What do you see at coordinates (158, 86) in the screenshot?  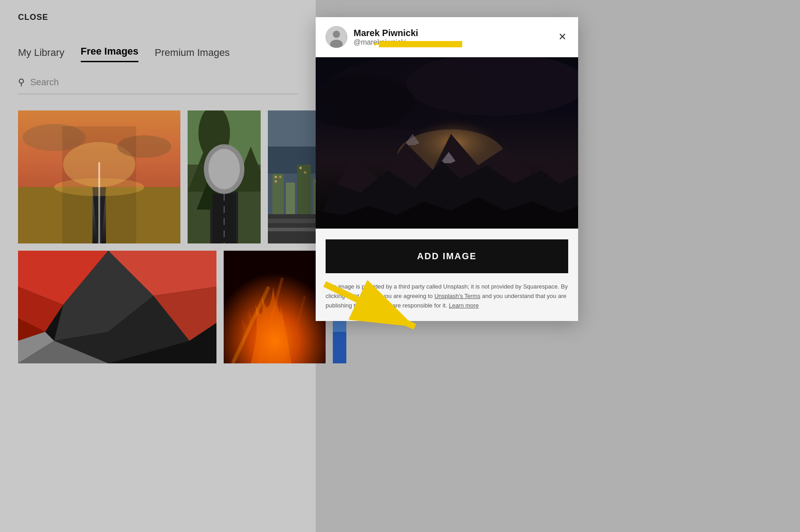 I see `search-bar: ⚲` at bounding box center [158, 86].